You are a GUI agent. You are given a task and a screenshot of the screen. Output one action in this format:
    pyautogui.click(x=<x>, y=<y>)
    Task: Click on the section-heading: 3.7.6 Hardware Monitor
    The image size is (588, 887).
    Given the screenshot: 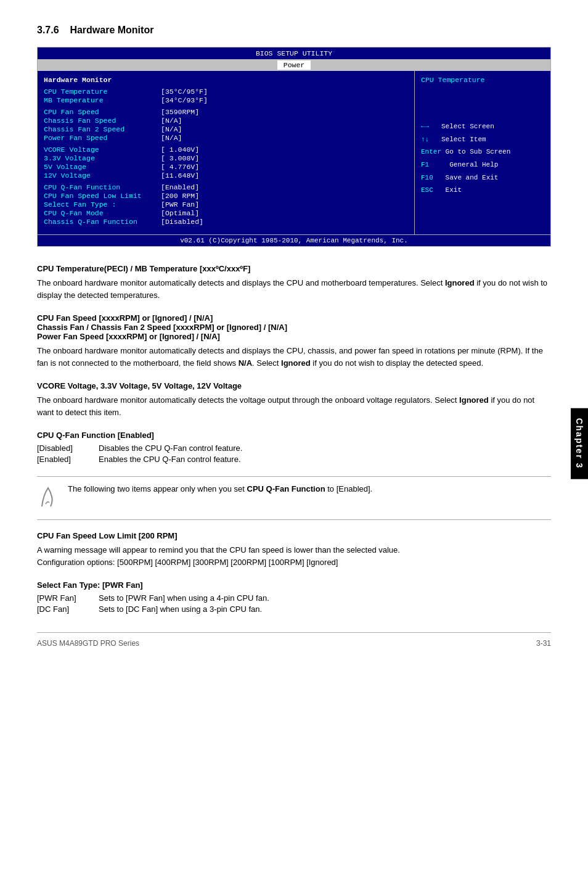 What is the action you would take?
    pyautogui.click(x=294, y=30)
    